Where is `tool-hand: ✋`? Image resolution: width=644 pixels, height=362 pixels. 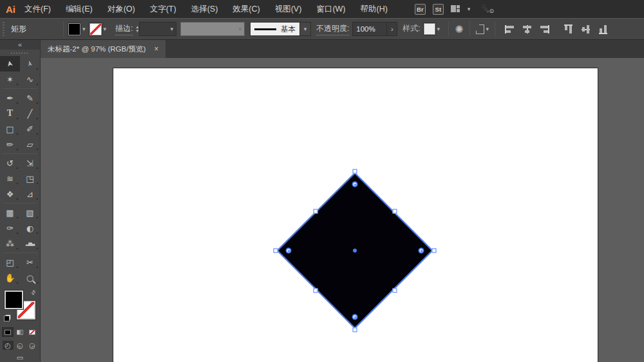
tool-hand: ✋ is located at coordinates (10, 278).